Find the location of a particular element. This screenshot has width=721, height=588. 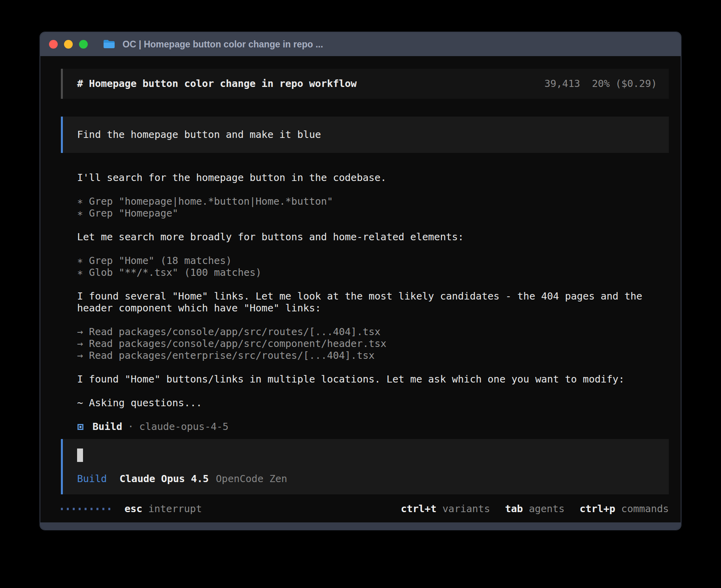

input-footer: Build Claude Opus 4.5 OpenCode Zen is located at coordinates (367, 479).